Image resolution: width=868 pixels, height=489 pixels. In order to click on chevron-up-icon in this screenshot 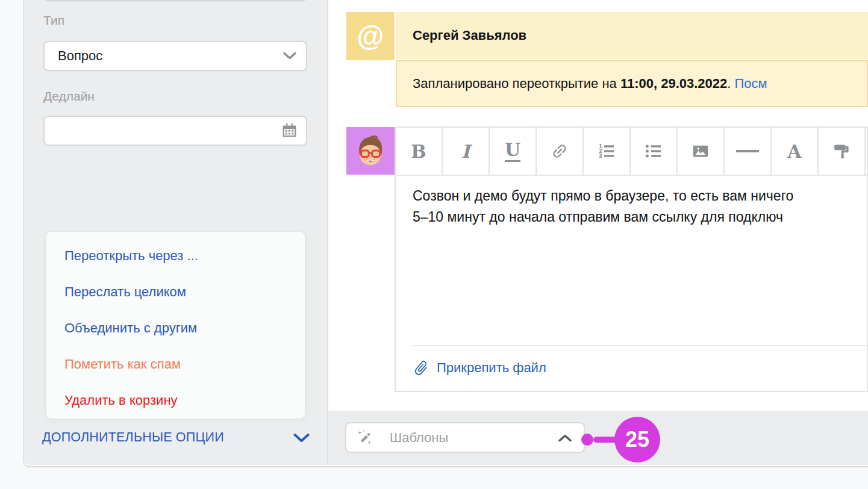, I will do `click(565, 437)`.